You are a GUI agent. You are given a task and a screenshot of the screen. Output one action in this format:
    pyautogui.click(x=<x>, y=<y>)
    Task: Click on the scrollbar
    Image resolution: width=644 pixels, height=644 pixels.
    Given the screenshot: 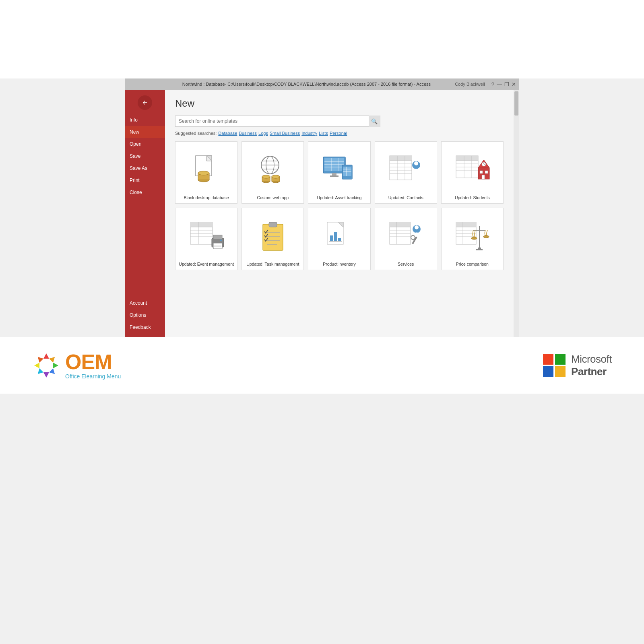 What is the action you would take?
    pyautogui.click(x=516, y=213)
    